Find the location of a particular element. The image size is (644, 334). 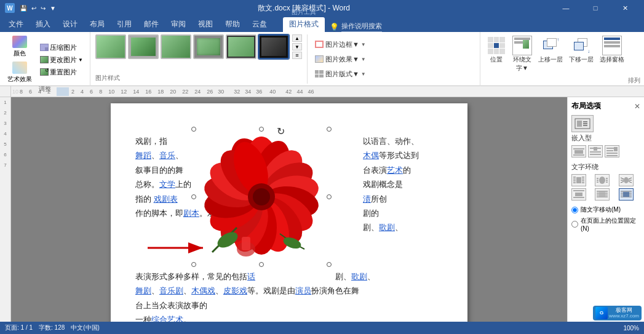

position-button: 位置 is located at coordinates (496, 50).